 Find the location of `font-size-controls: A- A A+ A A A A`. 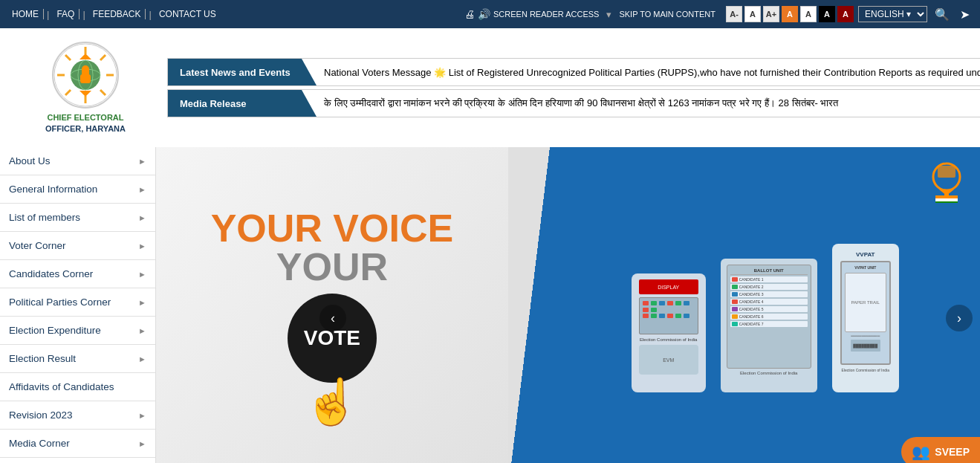

font-size-controls: A- A A+ A A A A is located at coordinates (790, 14).